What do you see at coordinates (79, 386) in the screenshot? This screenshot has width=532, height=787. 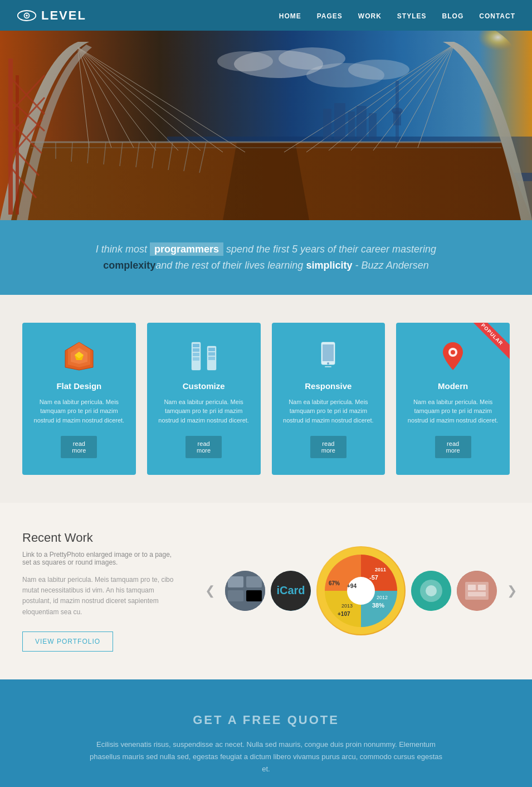 I see `feature-title-flat: Flat Design` at bounding box center [79, 386].